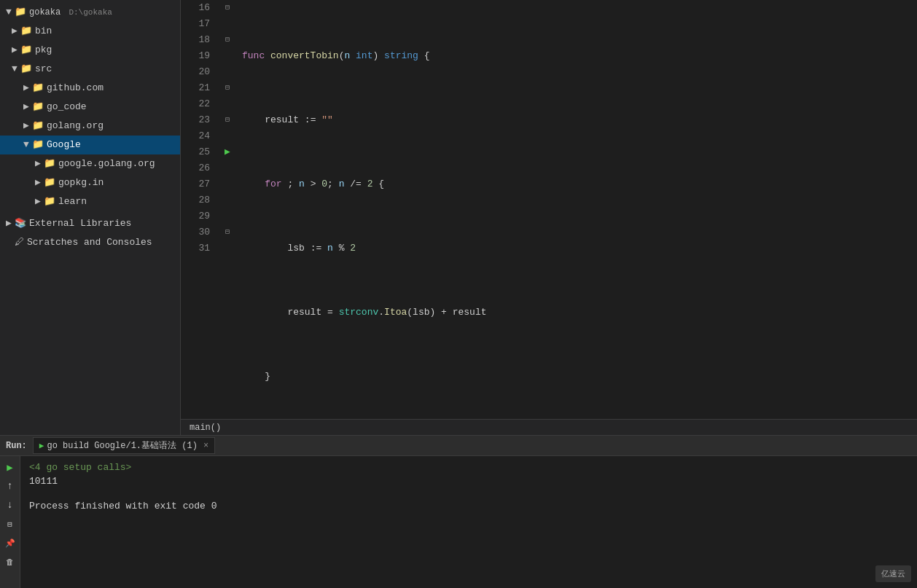 The height and width of the screenshot is (588, 917). I want to click on sidebar-item-label: learn, so click(73, 202).